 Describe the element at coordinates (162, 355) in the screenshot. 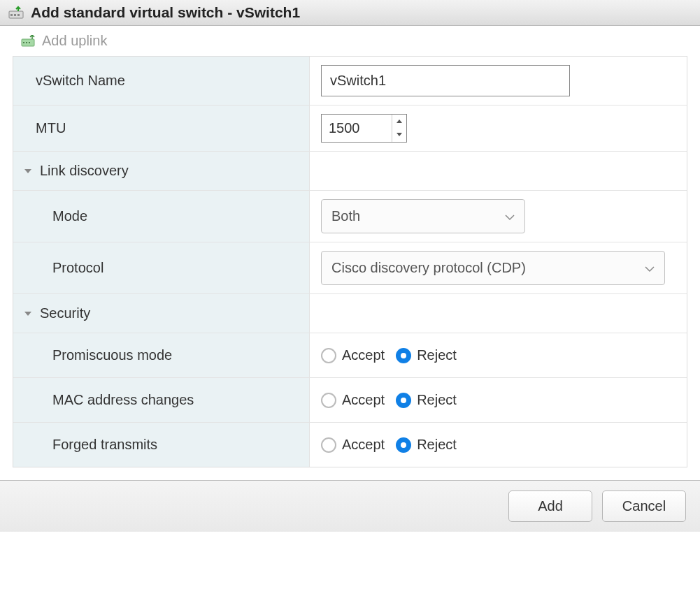

I see `label-promiscuous: Promiscuous mode` at that location.